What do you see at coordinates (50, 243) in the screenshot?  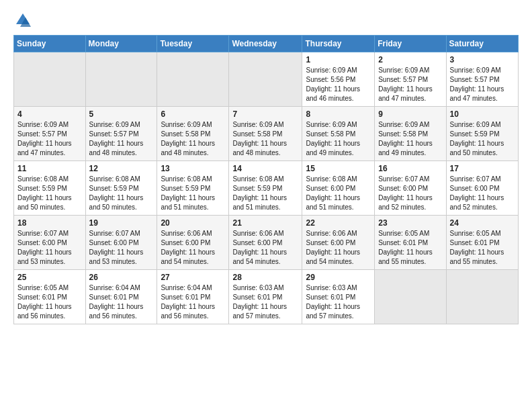 I see `day-cell: 18Sunrise: 6:07 AM Sunset: 6:00 PM Dayli…` at bounding box center [50, 243].